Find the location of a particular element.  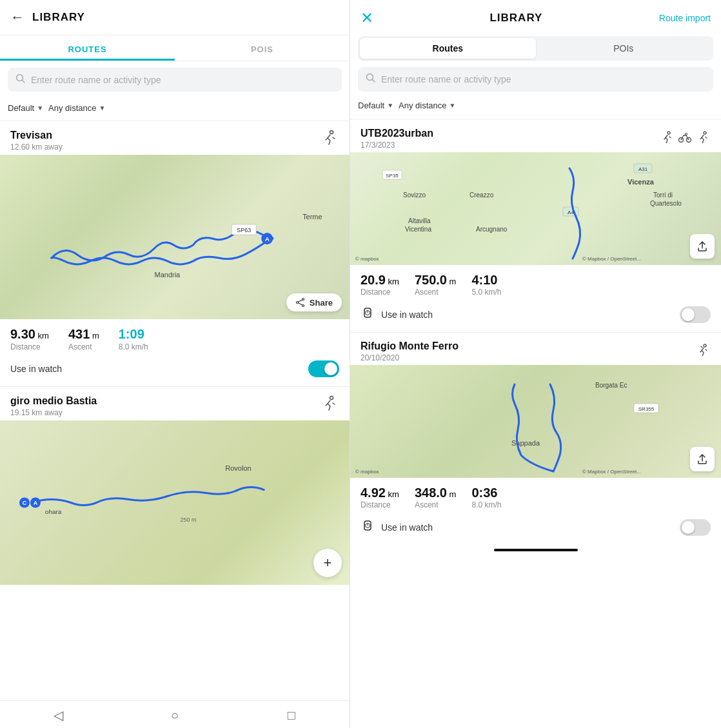

running-icon-bastia is located at coordinates (330, 406).